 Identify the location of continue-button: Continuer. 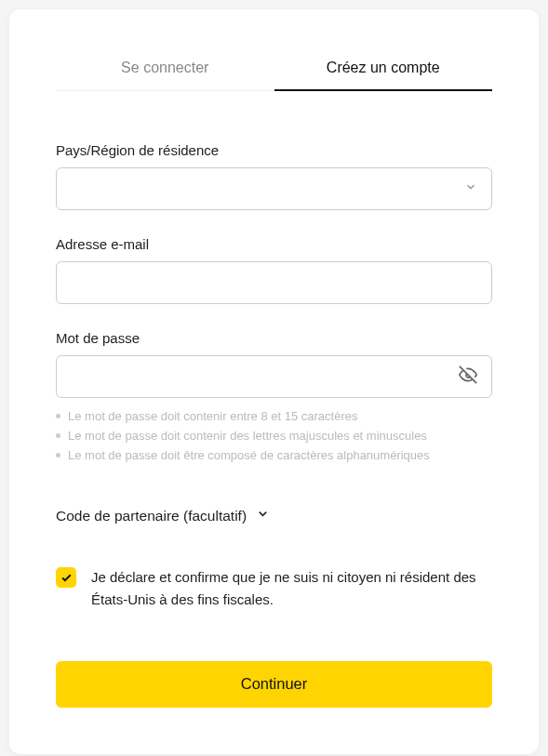
(274, 684).